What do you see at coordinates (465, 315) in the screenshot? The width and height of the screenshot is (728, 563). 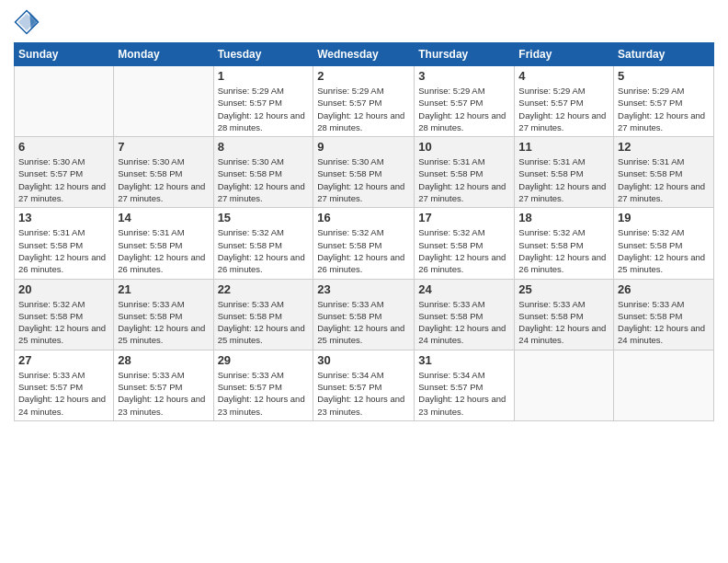 I see `calendar-cell: 24Sunrise: 5:33 AM Sunset: 5:58 PM Dayli…` at bounding box center [465, 315].